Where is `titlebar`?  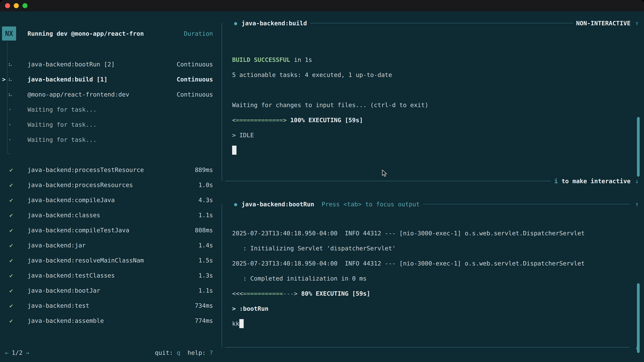 titlebar is located at coordinates (322, 6).